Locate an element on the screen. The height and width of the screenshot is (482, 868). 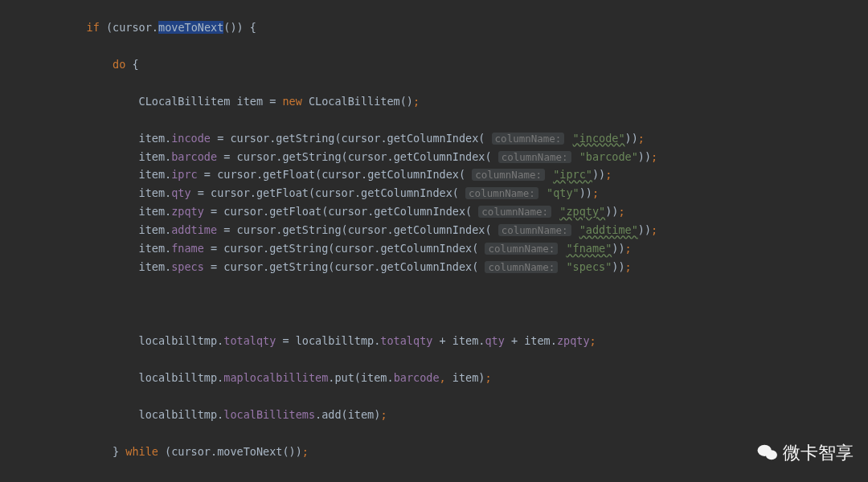
sel-token: moveToNext is located at coordinates (191, 27).